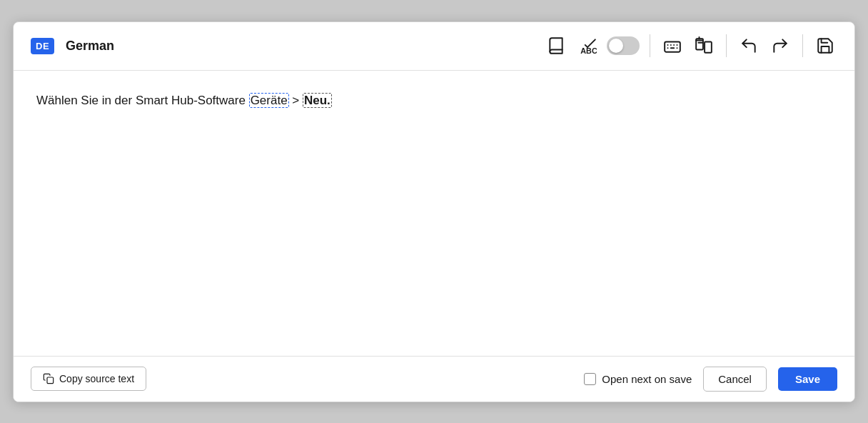 The height and width of the screenshot is (423, 868). Describe the element at coordinates (638, 379) in the screenshot. I see `open-next-label: Open next on save` at that location.